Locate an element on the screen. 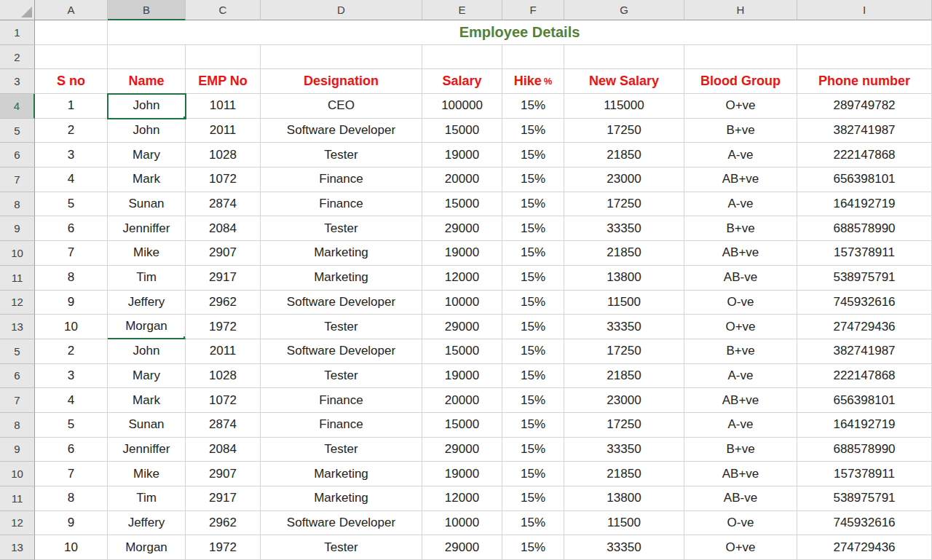 Image resolution: width=932 pixels, height=560 pixels. cell-C13-b2: 1972 is located at coordinates (223, 548).